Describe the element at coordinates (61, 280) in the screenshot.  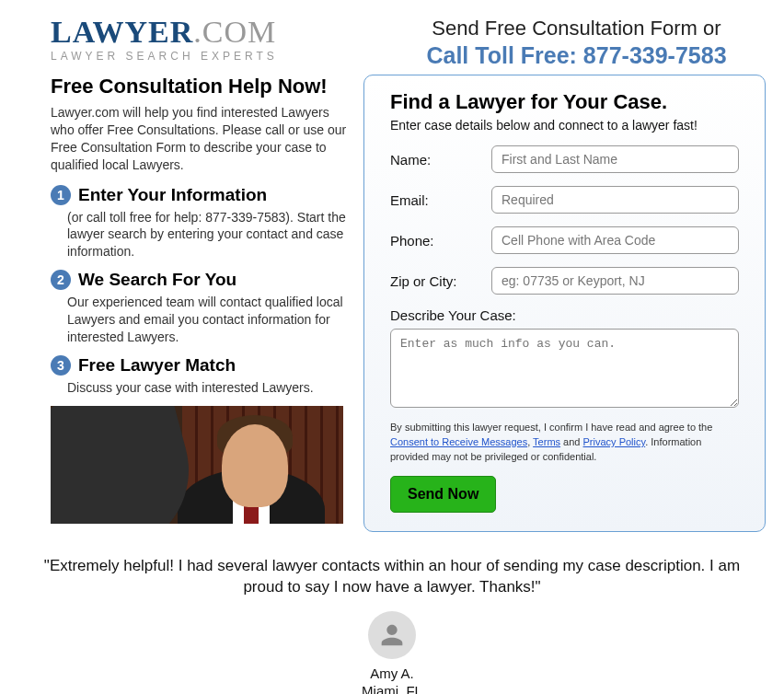
I see `step-number-icon: 2` at that location.